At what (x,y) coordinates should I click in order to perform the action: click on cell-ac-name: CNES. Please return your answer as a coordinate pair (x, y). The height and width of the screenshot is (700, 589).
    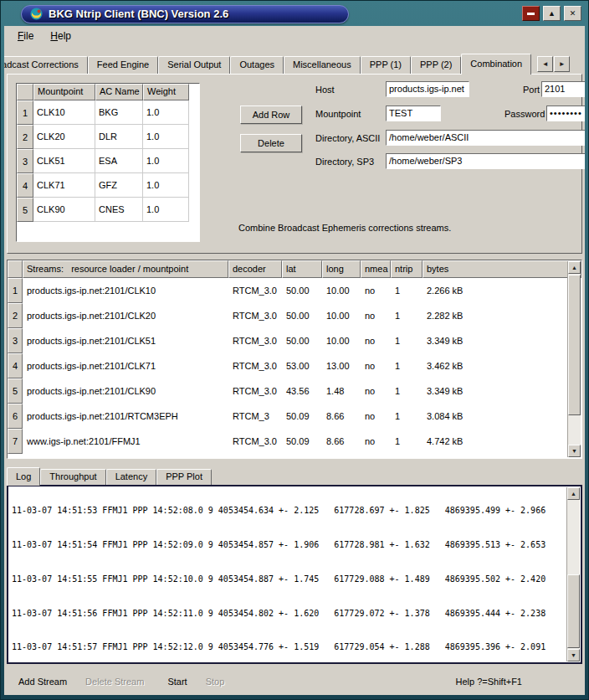
    Looking at the image, I should click on (119, 209).